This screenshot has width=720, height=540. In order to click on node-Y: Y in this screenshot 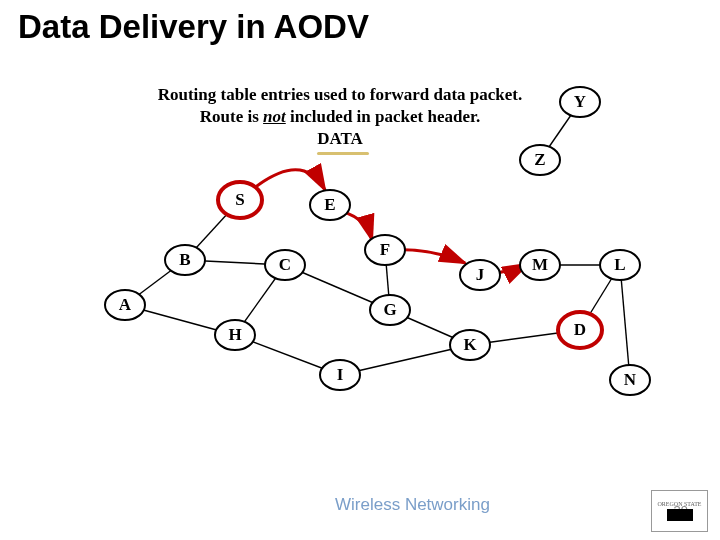, I will do `click(580, 102)`.